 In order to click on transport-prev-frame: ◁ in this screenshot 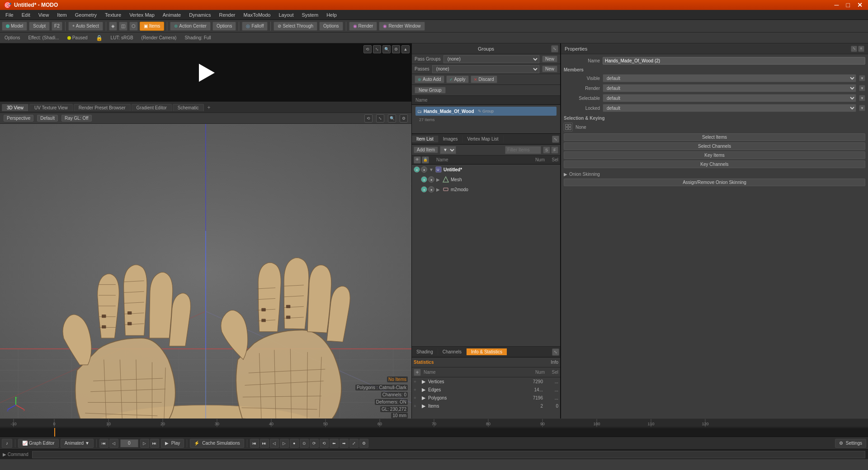, I will do `click(114, 443)`.